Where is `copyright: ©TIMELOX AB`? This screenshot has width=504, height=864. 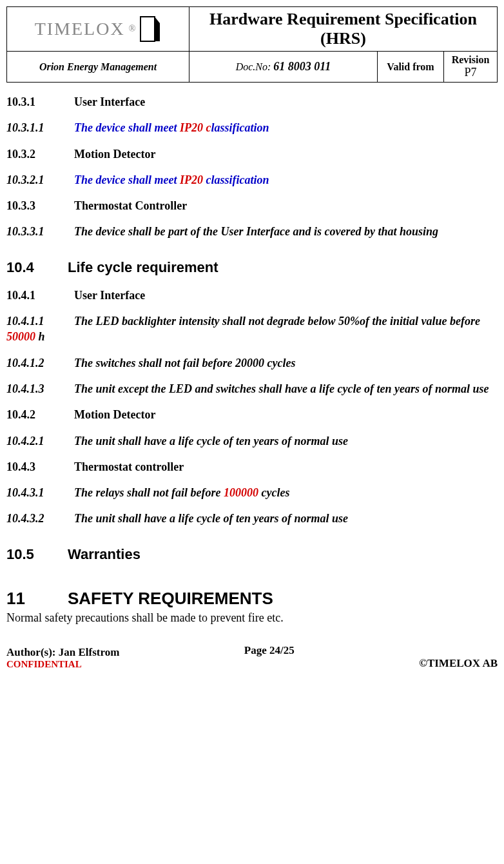
copyright: ©TIMELOX AB is located at coordinates (458, 663).